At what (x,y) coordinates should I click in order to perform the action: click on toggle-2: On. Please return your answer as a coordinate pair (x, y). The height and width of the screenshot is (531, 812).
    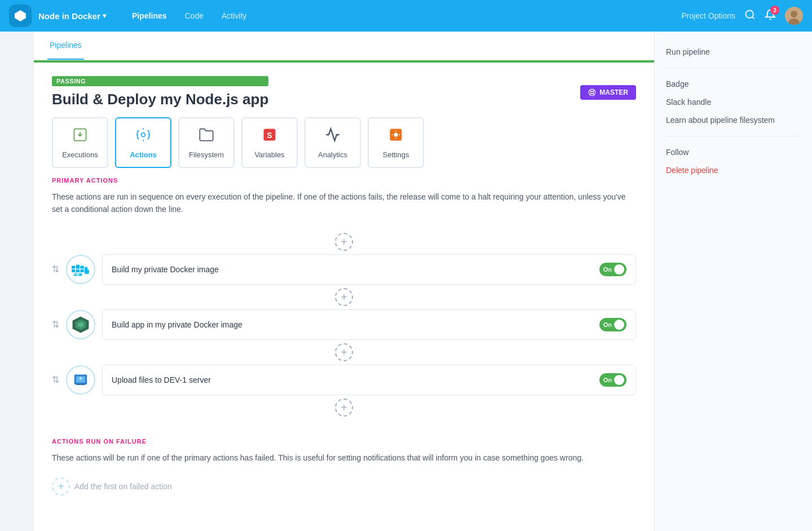
    Looking at the image, I should click on (613, 325).